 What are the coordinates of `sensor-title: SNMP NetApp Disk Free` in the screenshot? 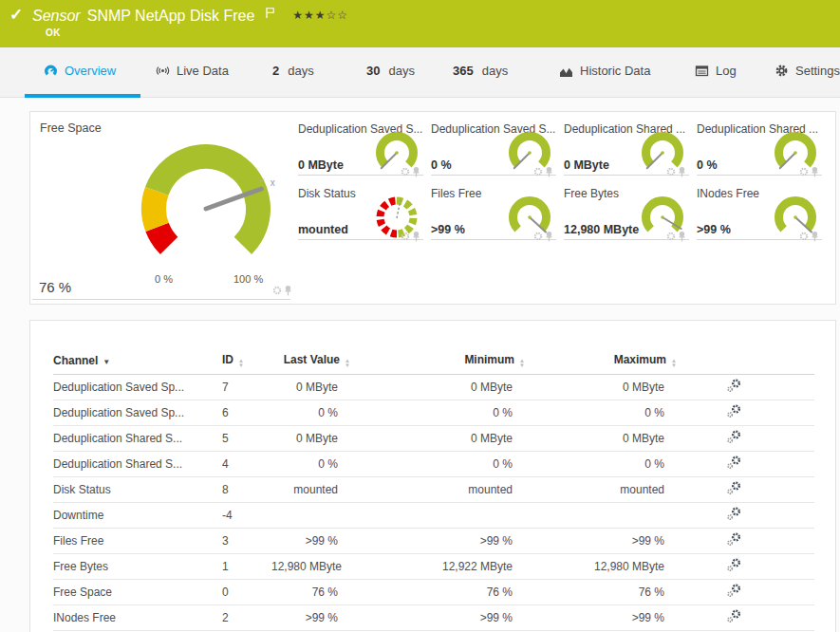 It's located at (171, 15).